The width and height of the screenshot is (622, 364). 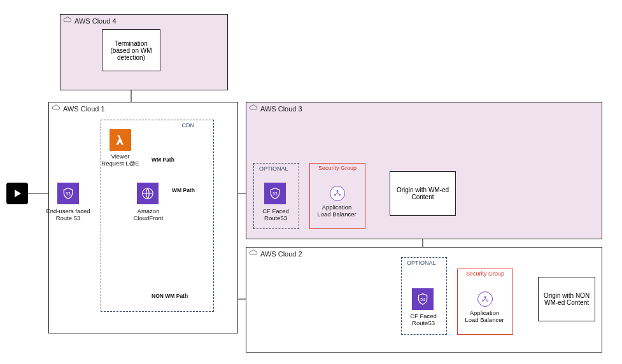 What do you see at coordinates (567, 299) in the screenshot?
I see `origin-nonwm-text: Origin with NON WM-ed Content` at bounding box center [567, 299].